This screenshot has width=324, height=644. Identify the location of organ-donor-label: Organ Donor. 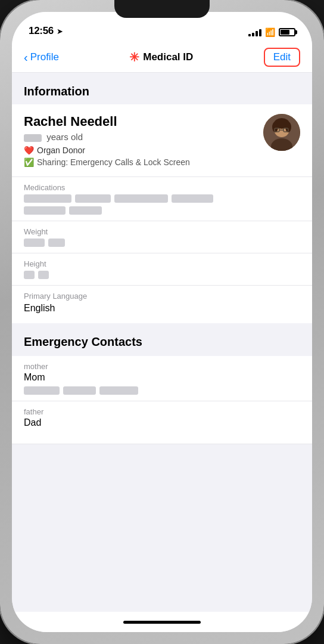
(61, 150).